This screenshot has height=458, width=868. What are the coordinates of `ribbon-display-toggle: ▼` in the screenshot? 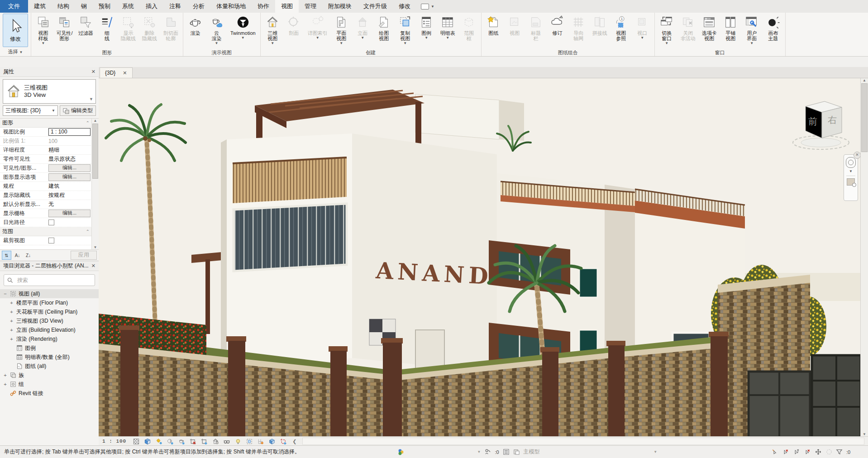 It's located at (428, 6).